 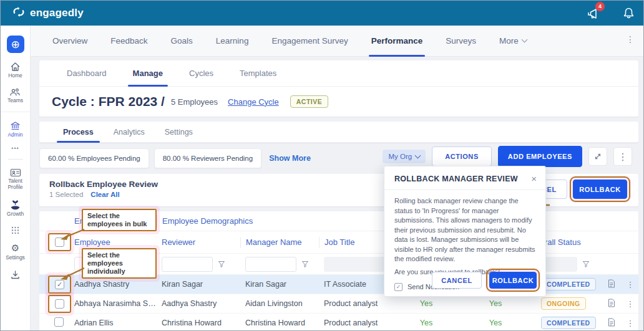 What do you see at coordinates (15, 214) in the screenshot?
I see `sidebar-item-label: Growth` at bounding box center [15, 214].